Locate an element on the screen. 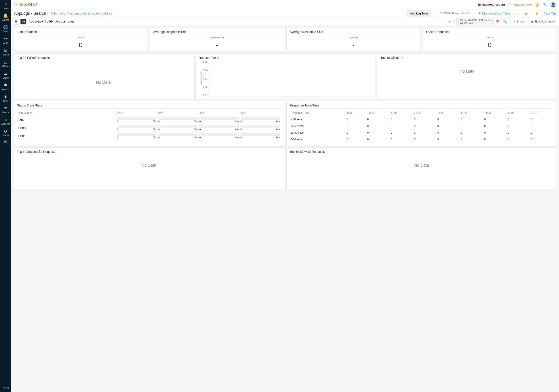  add-log-type-button: Add Log Type is located at coordinates (419, 14).